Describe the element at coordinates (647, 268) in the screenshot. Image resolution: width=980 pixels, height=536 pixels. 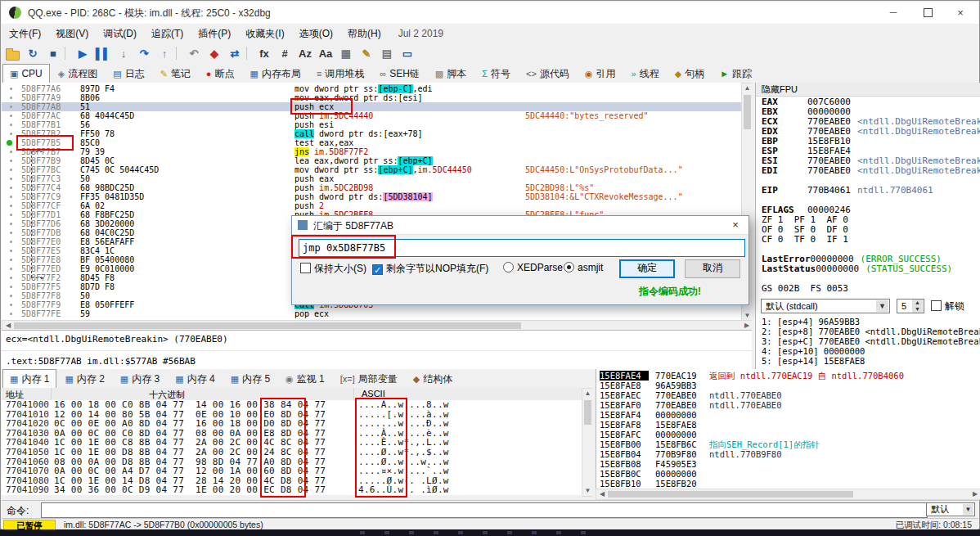
I see `ok-button: 确定` at that location.